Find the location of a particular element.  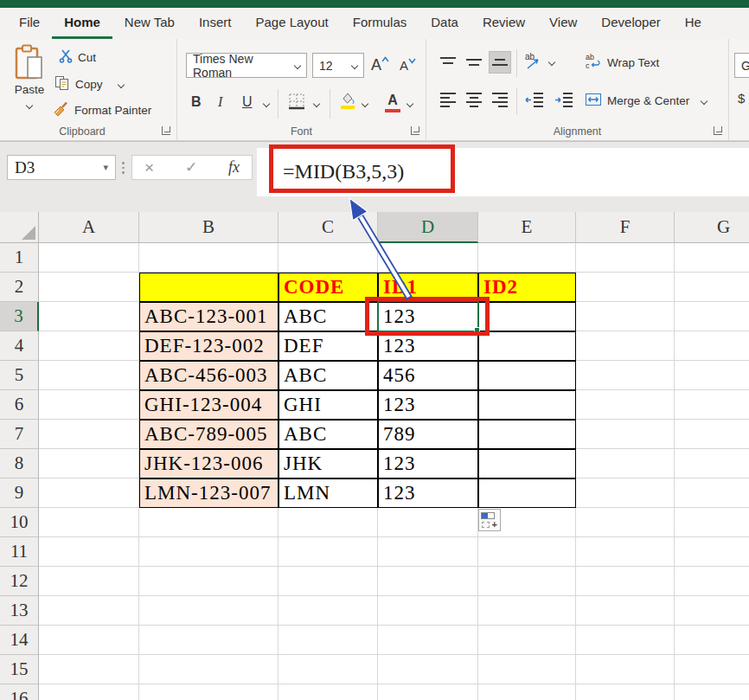

cell-G12 is located at coordinates (712, 581).